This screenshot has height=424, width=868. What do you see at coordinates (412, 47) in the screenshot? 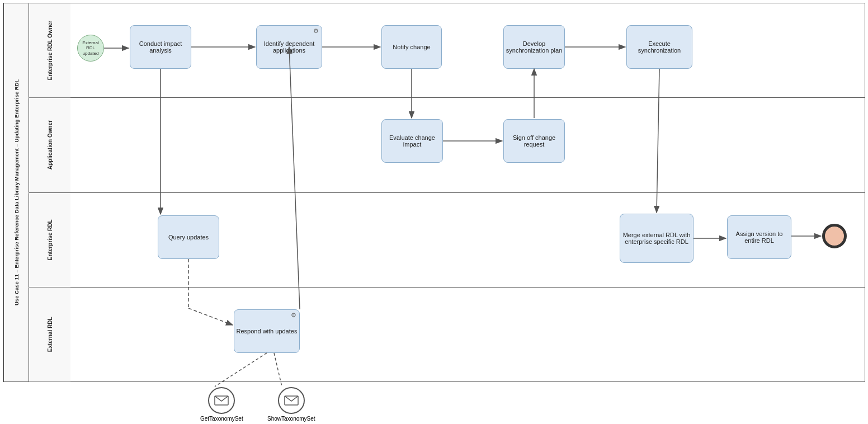
I see `notify-label-f: Notify change` at bounding box center [412, 47].